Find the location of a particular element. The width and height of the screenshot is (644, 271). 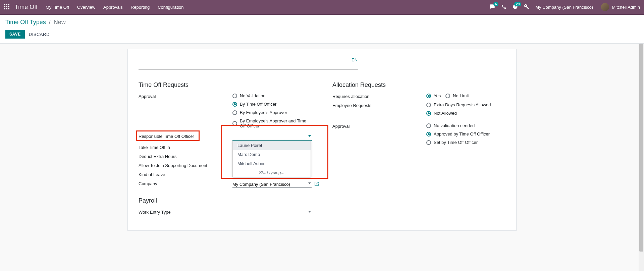

label-alloc-approval: Approval is located at coordinates (379, 126).